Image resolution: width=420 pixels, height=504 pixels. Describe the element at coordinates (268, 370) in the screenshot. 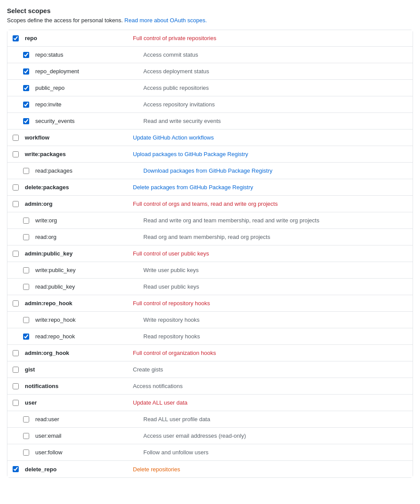

I see `scope-description: Create gists` at that location.